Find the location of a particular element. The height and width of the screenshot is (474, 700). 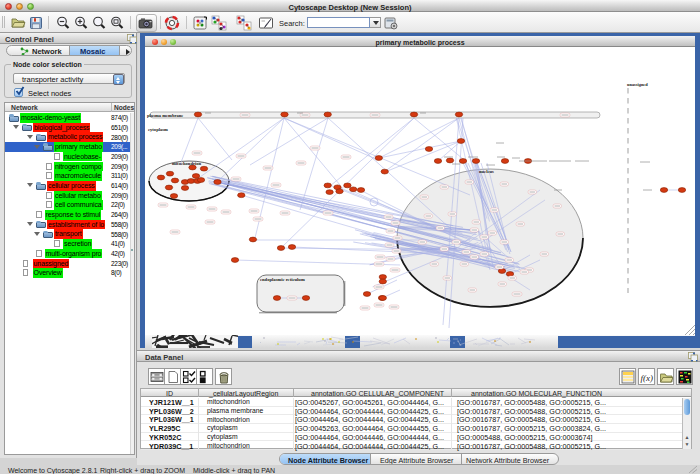

svg-text: plasma membrane is located at coordinates (165, 116).